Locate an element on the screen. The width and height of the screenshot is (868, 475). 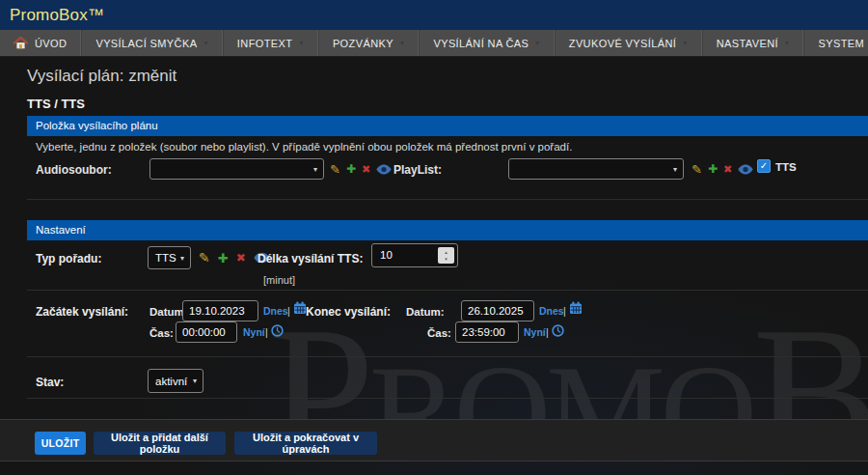
nav-item-label: VYSÍLÁNÍ NA ČAS is located at coordinates (480, 43).